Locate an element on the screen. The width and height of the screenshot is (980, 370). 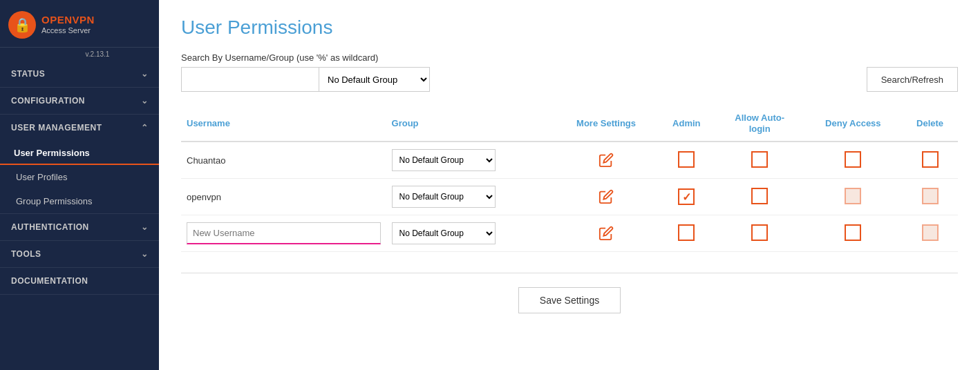
new-delete-checkbox is located at coordinates (930, 233).